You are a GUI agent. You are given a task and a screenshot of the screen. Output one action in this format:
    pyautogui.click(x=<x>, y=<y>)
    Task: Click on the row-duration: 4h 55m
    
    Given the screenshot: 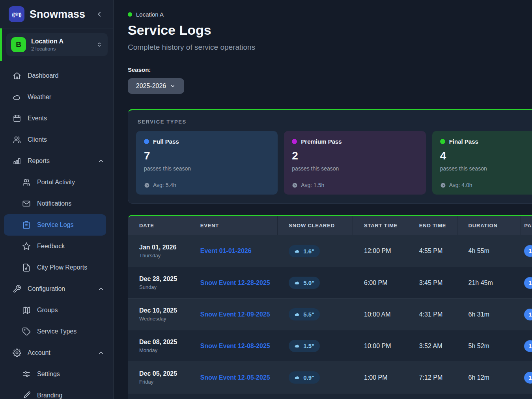 What is the action you would take?
    pyautogui.click(x=489, y=251)
    